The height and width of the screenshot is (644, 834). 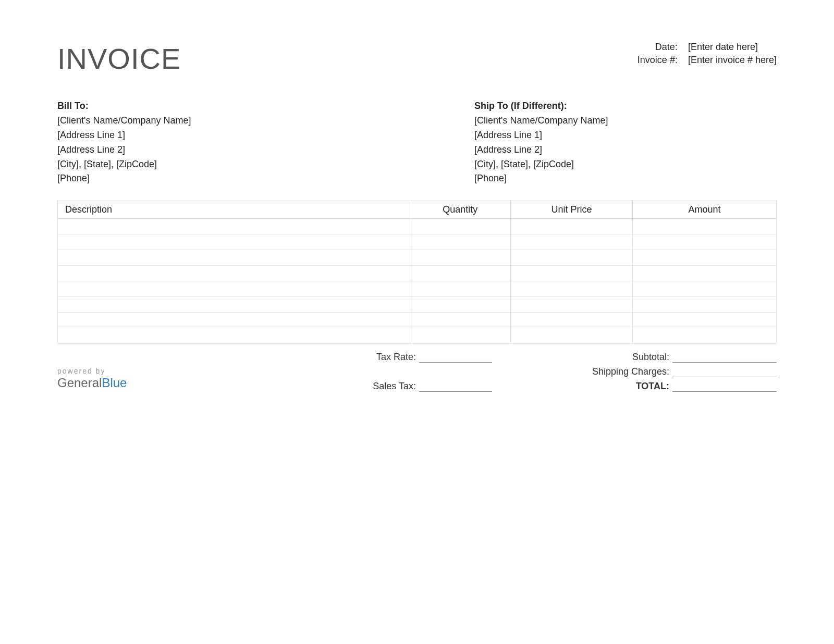 What do you see at coordinates (237, 106) in the screenshot?
I see `bill-to-heading: Bill To:` at bounding box center [237, 106].